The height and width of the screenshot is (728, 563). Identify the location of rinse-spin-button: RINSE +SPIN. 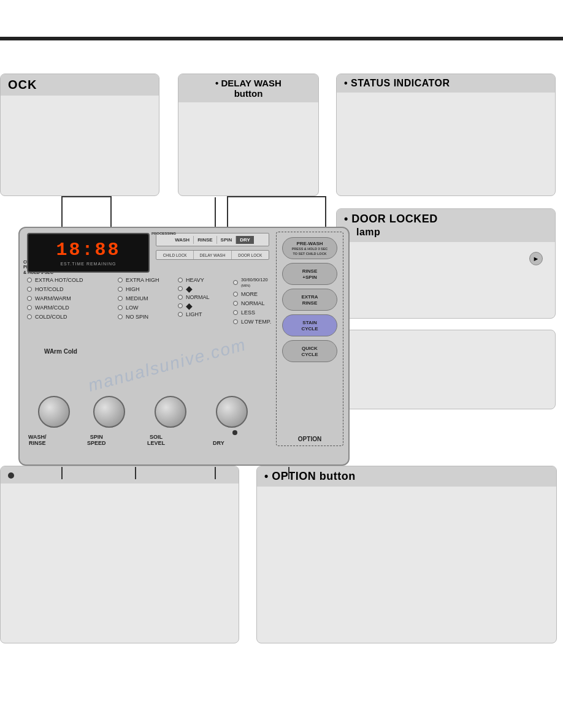
(310, 274).